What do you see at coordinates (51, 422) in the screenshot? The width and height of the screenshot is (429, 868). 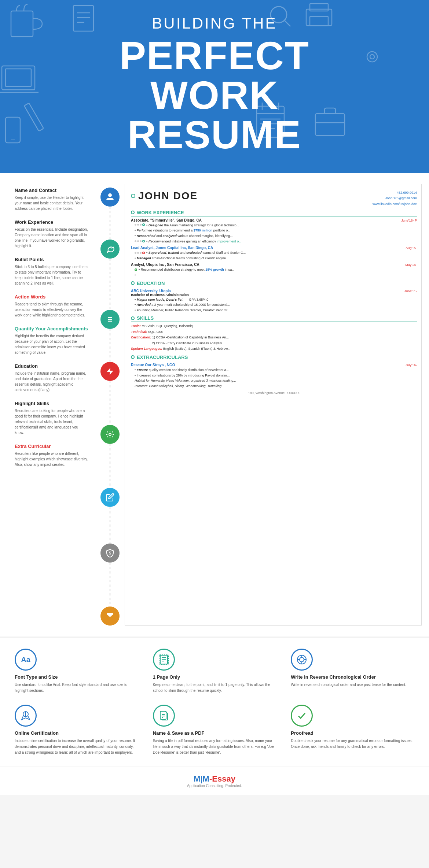 I see `sidebar-text-skills: Recruiters are looking for people who ar…` at bounding box center [51, 422].